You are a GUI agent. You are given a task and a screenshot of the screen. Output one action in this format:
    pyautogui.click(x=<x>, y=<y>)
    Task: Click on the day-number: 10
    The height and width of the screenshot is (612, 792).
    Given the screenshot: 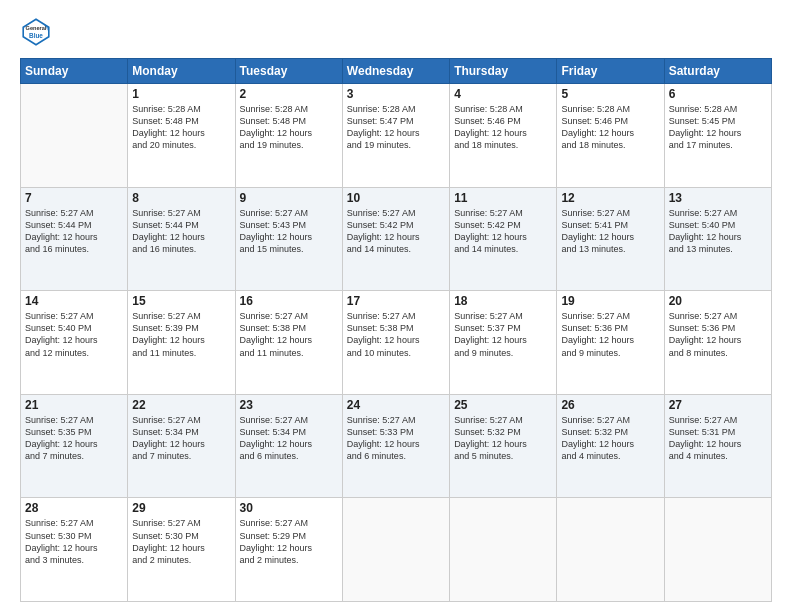 What is the action you would take?
    pyautogui.click(x=396, y=198)
    